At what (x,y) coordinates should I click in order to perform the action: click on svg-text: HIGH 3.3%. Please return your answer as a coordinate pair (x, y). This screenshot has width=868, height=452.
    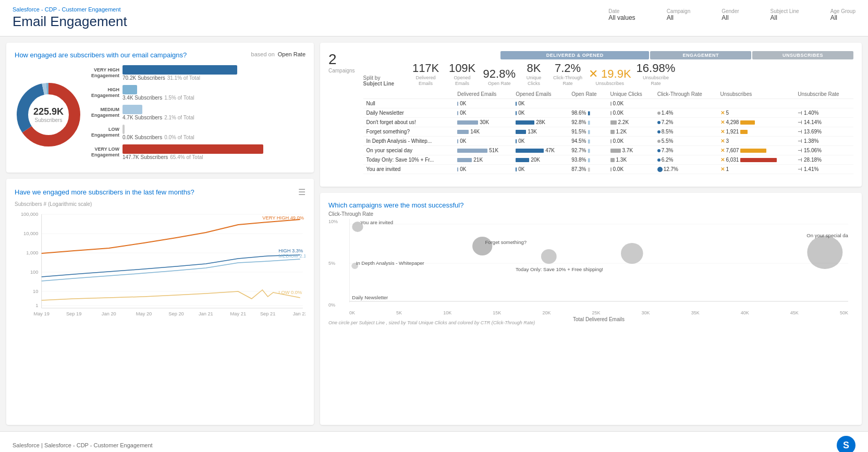
    Looking at the image, I should click on (291, 251).